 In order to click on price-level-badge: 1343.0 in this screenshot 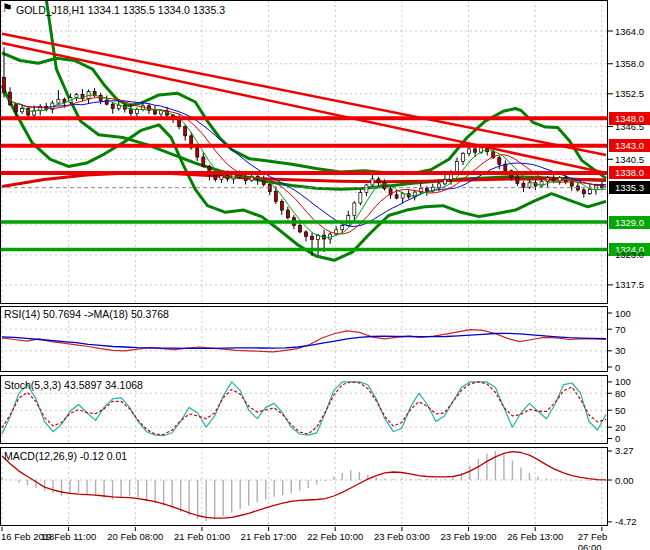, I will do `click(630, 146)`.